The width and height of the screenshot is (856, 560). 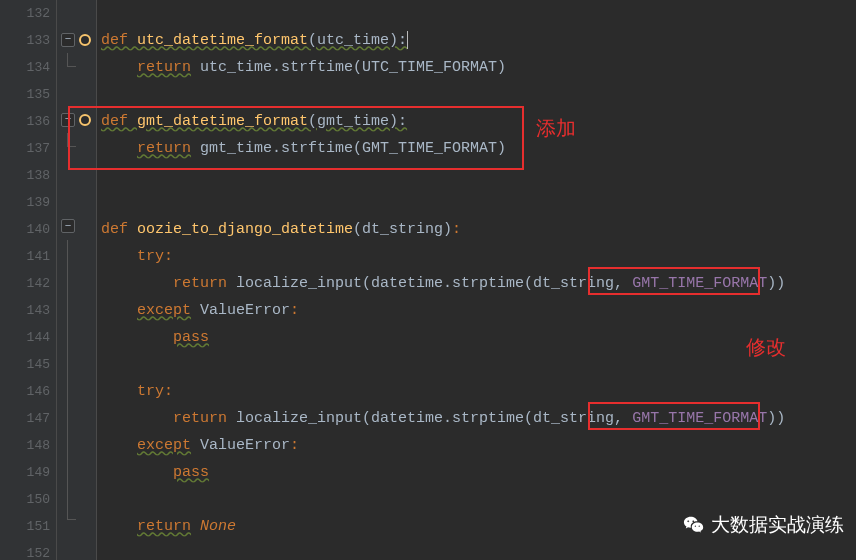 I want to click on watermark-text: 大数据实战演练, so click(x=778, y=525).